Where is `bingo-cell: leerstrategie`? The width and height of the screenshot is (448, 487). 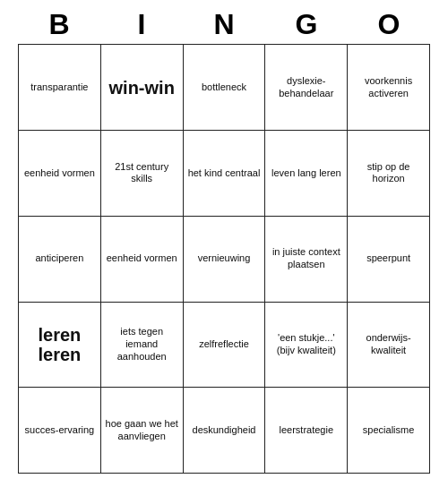 bingo-cell: leerstrategie is located at coordinates (306, 431).